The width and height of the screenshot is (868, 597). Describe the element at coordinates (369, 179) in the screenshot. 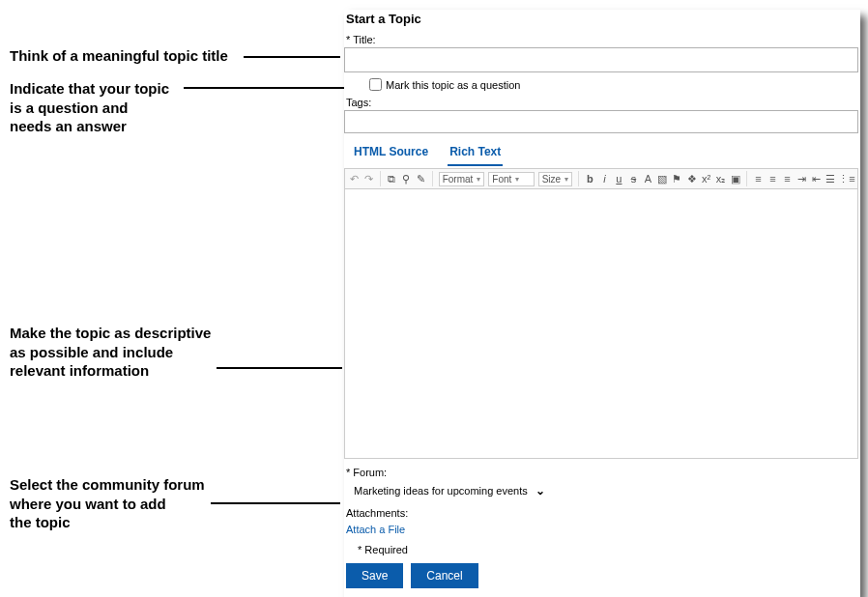

I see `redo-icon: ↷` at that location.